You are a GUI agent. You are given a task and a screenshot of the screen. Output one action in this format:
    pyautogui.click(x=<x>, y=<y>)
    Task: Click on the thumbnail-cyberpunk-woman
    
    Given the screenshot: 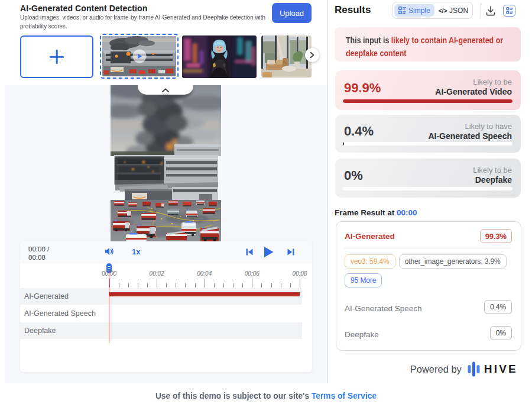 What is the action you would take?
    pyautogui.click(x=219, y=57)
    